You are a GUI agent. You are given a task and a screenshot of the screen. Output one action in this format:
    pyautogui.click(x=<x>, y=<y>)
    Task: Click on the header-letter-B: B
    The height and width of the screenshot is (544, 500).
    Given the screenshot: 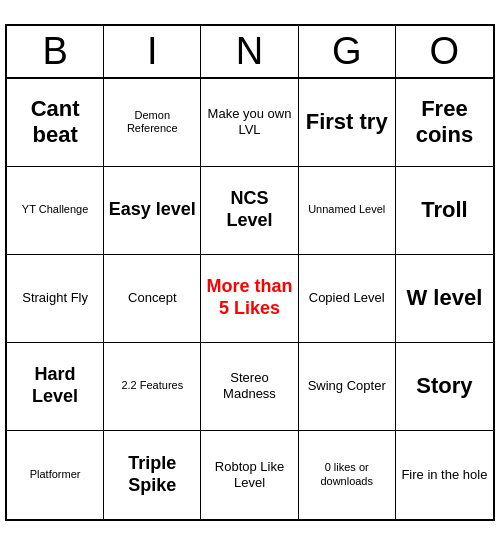 What is the action you would take?
    pyautogui.click(x=56, y=52)
    